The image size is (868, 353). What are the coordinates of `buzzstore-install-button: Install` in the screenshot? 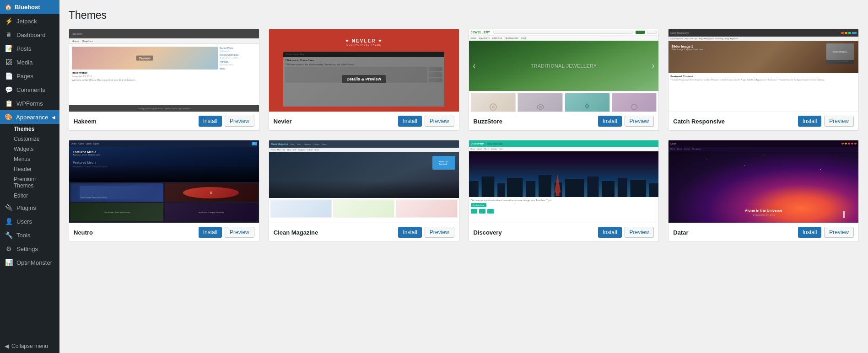 It's located at (609, 121).